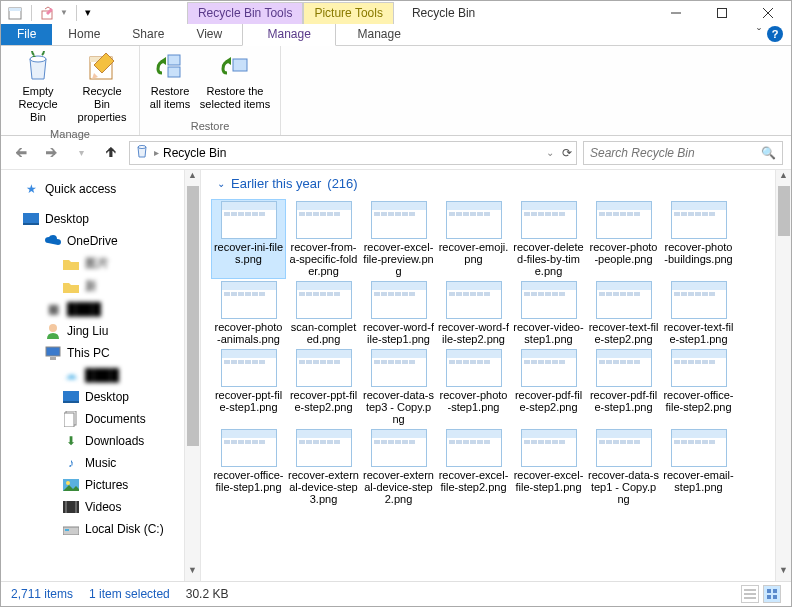 This screenshot has height=607, width=792. Describe the element at coordinates (102, 286) in the screenshot. I see `nav-folder-2: 新` at that location.